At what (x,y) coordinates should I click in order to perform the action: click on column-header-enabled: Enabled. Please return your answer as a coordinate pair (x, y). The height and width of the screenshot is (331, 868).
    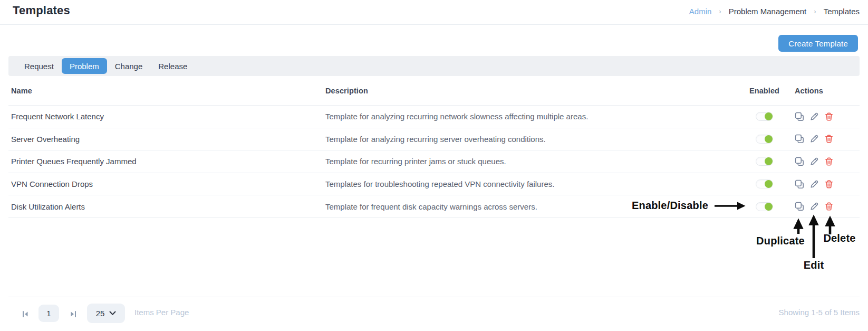
    Looking at the image, I should click on (765, 91).